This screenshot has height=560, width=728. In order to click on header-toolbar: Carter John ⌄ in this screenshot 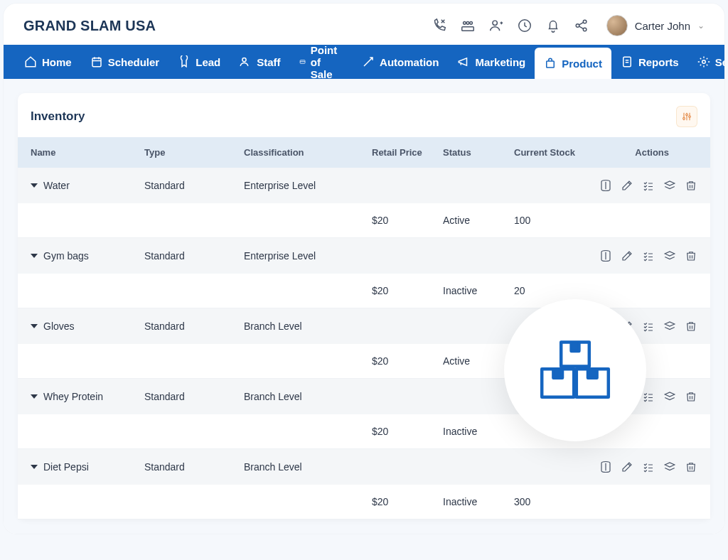, I will do `click(568, 26)`.